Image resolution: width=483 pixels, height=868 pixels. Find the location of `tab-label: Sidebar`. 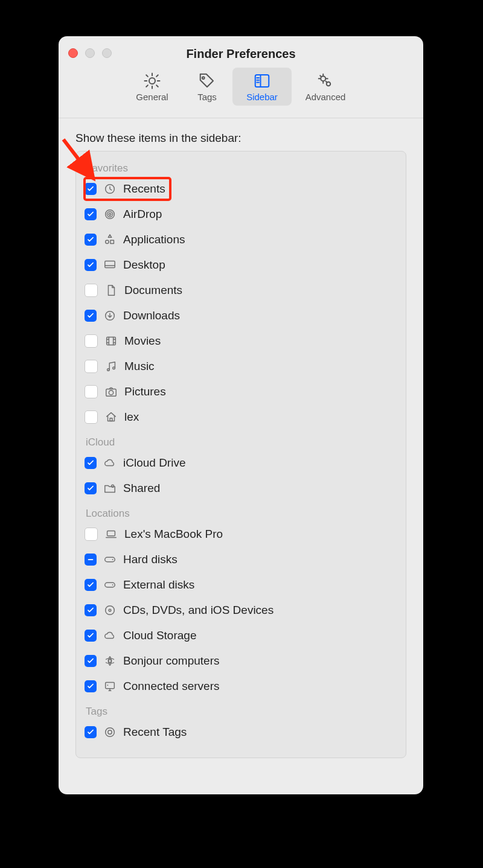

tab-label: Sidebar is located at coordinates (262, 97).